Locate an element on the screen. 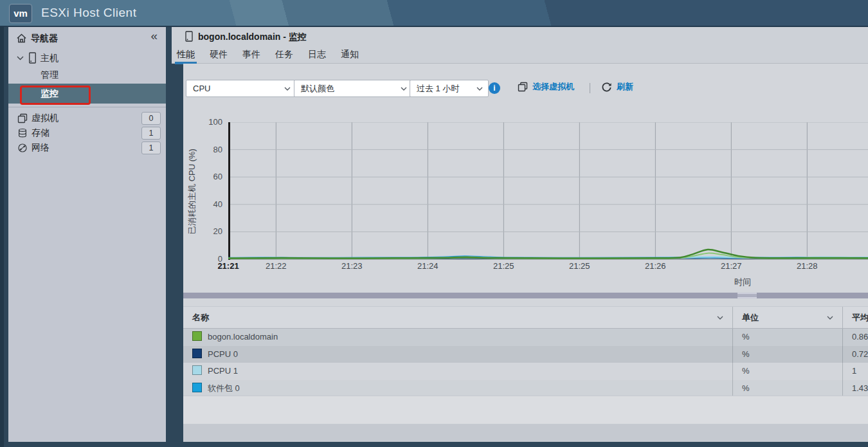 The height and width of the screenshot is (447, 868). table-footer is located at coordinates (526, 410).